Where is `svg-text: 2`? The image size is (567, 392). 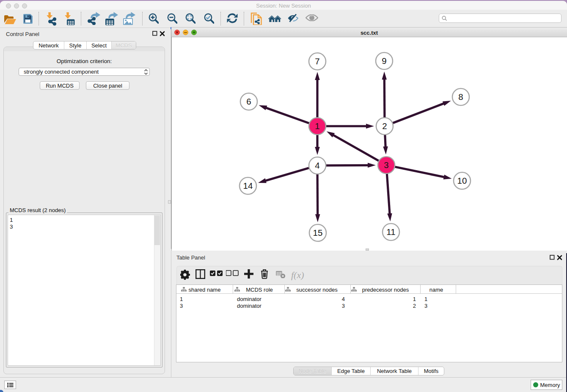
svg-text: 2 is located at coordinates (384, 126).